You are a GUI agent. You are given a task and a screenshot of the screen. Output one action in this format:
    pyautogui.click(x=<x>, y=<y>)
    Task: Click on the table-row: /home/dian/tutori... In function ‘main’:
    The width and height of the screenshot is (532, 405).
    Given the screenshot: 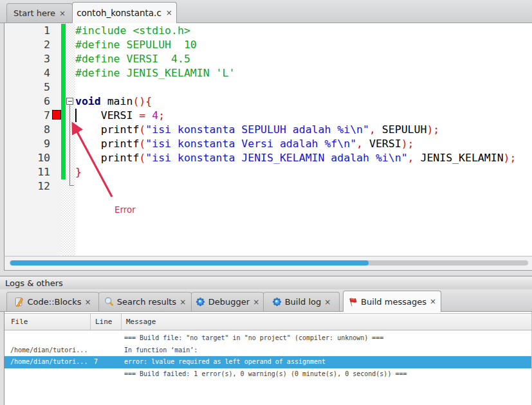 What is the action you would take?
    pyautogui.click(x=268, y=351)
    